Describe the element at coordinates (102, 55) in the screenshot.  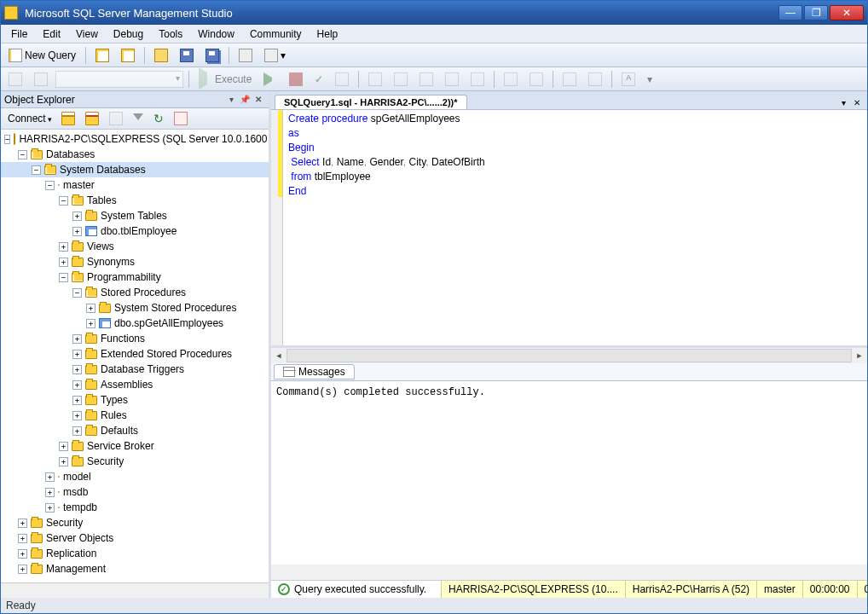
I see `new-project-button` at that location.